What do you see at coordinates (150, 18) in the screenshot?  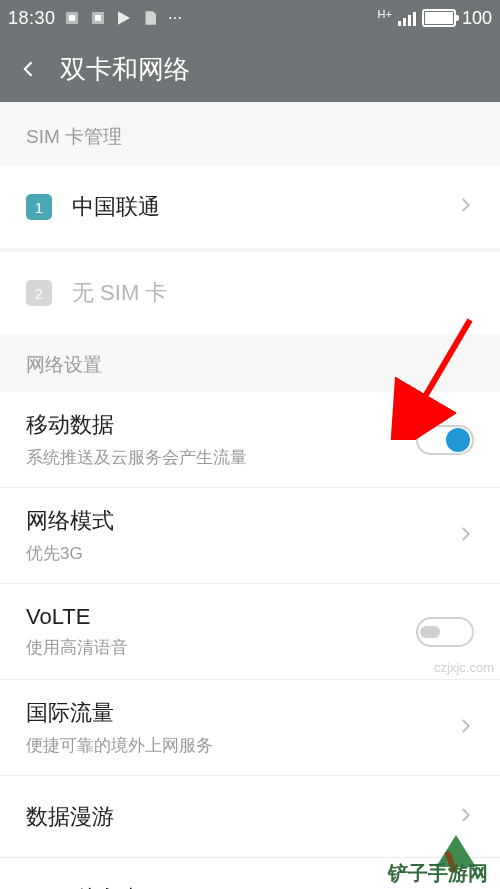 I see `doc-icon` at bounding box center [150, 18].